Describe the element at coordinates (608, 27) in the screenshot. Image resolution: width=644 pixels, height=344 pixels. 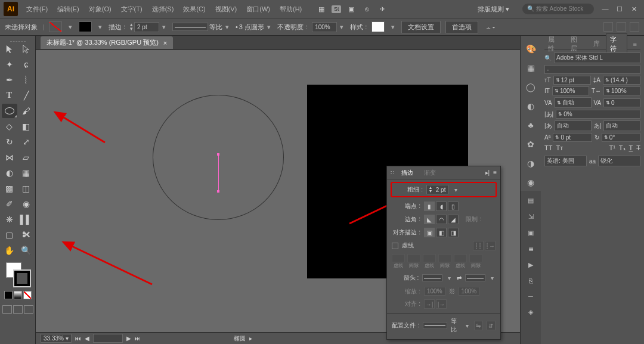
I see `transform-panel-icon` at that location.